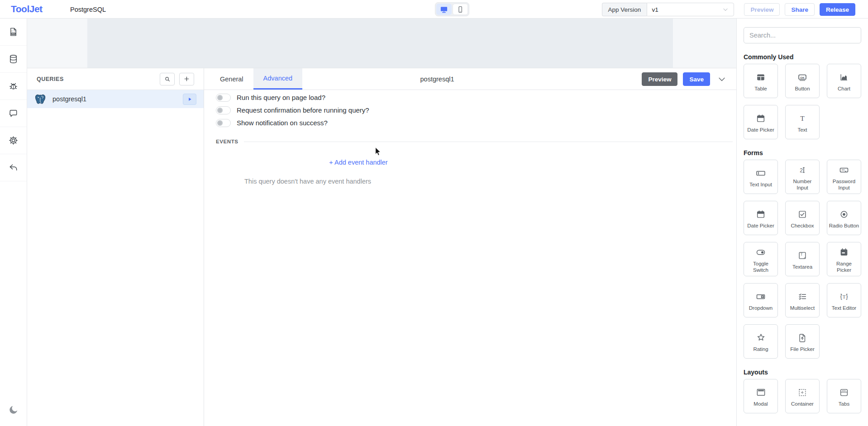 Image resolution: width=868 pixels, height=426 pixels. I want to click on widget-card-textinput: Text Input, so click(761, 177).